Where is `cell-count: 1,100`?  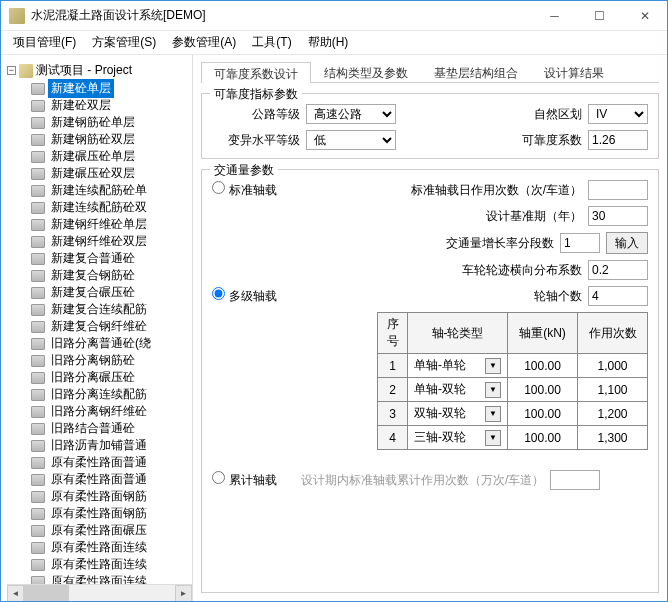
cell-count: 1,100 is located at coordinates (613, 390).